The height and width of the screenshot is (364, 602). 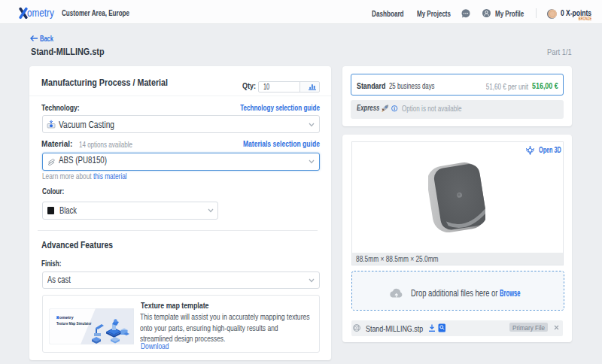 I want to click on svg-text: Texture Map Simulator, so click(x=74, y=323).